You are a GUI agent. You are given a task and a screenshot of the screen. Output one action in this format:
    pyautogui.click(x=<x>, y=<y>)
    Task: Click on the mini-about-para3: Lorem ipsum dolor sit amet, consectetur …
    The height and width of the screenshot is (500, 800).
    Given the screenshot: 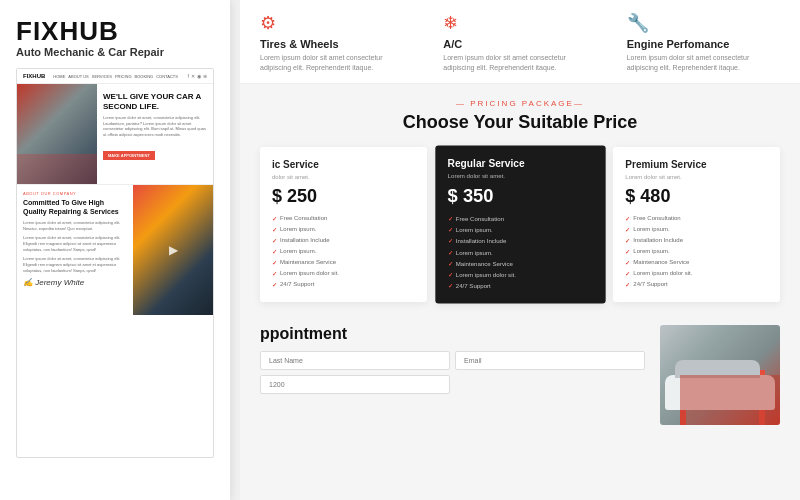 What is the action you would take?
    pyautogui.click(x=75, y=265)
    